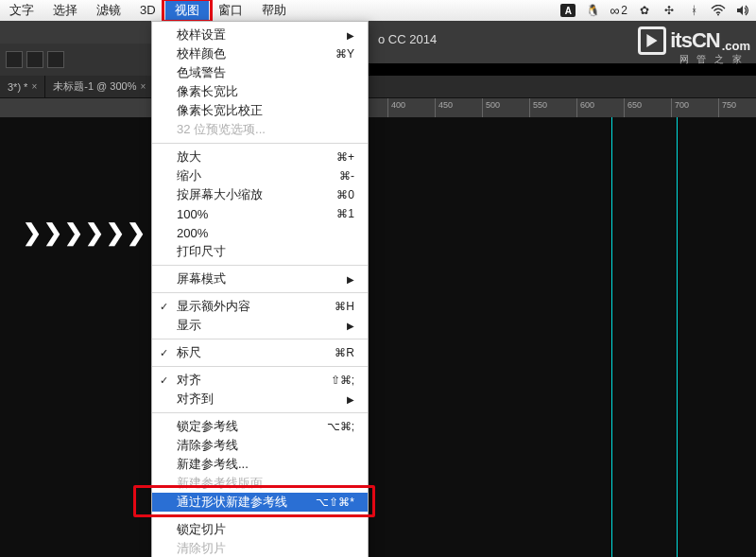 The width and height of the screenshot is (756, 557). I want to click on menu-item-label: 像素长宽比, so click(208, 92).